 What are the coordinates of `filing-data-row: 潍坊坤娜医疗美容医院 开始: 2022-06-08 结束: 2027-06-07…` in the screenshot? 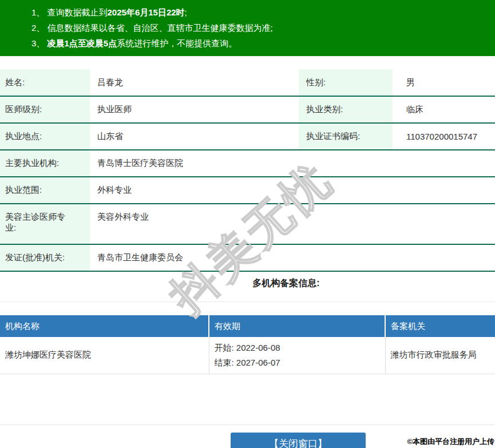 It's located at (247, 355).